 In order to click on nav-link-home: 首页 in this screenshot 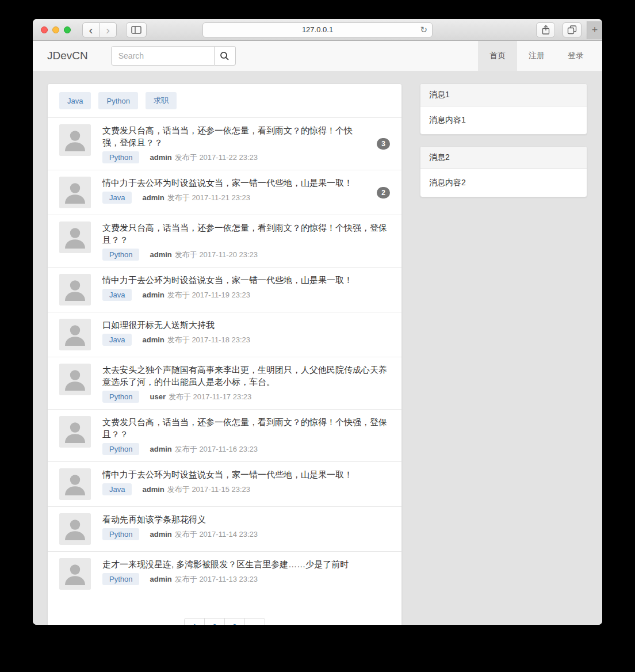, I will do `click(498, 56)`.